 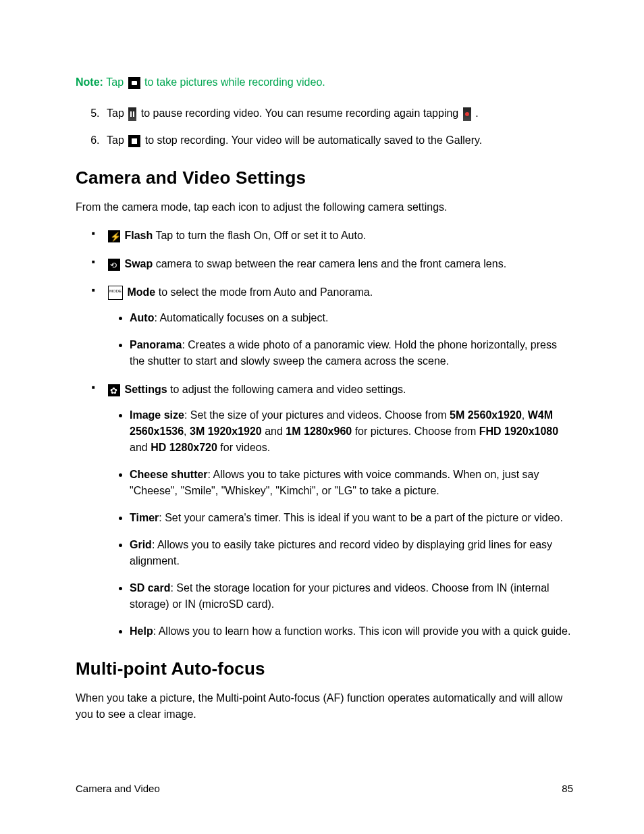 What do you see at coordinates (184, 447) in the screenshot?
I see `is-b6: HD 1280x720` at bounding box center [184, 447].